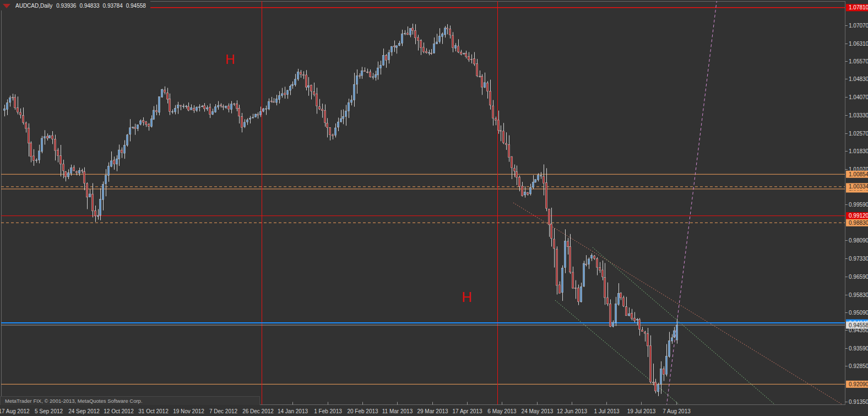 The height and width of the screenshot is (416, 868). I want to click on date-axis-label: 24 Sep 2012, so click(84, 411).